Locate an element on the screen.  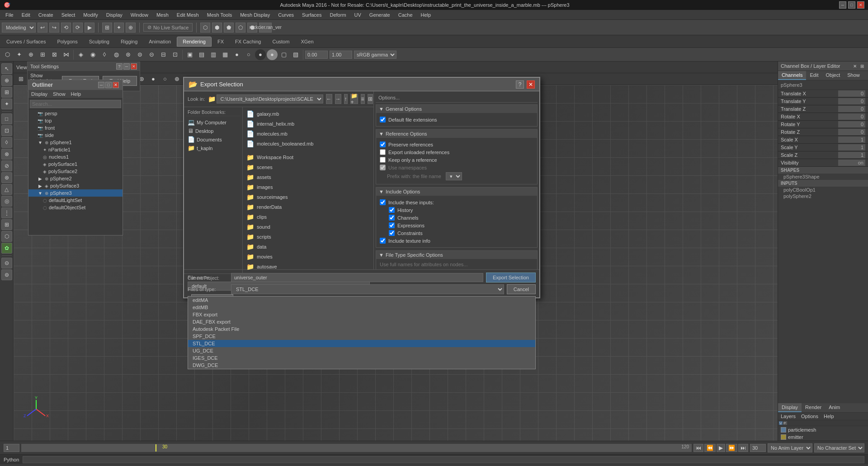
tb2-icon7: ⊝ is located at coordinates (151, 55).